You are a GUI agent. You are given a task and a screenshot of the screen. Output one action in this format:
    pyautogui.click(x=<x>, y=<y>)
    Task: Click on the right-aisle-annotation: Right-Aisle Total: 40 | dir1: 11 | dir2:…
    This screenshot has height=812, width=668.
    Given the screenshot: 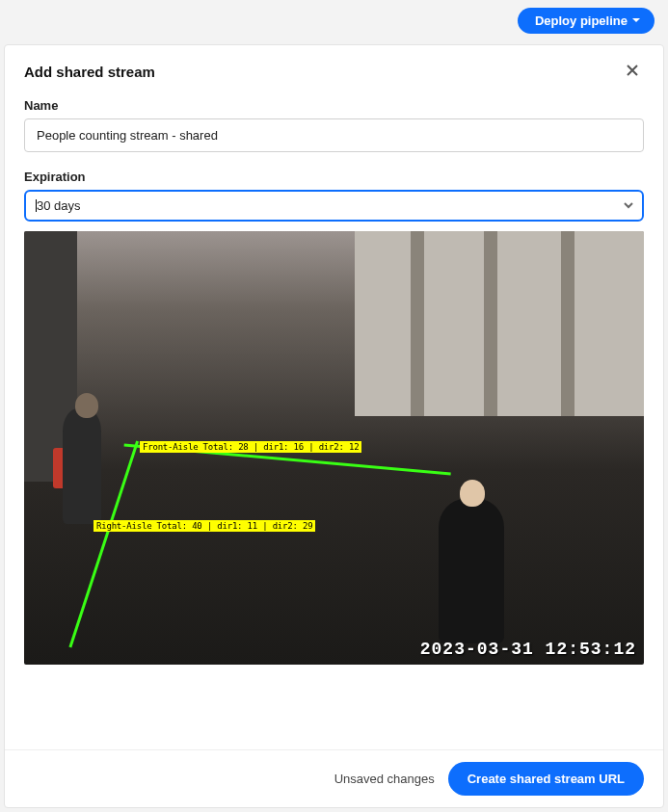 What is the action you would take?
    pyautogui.click(x=204, y=526)
    